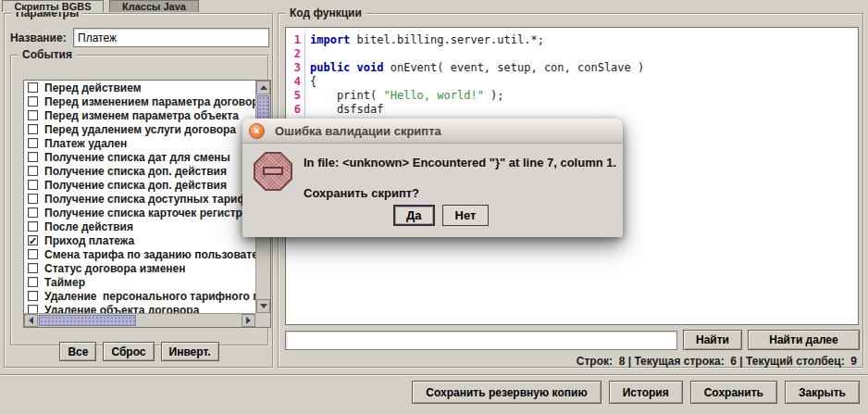 This screenshot has height=414, width=868. I want to click on event-label: Перед изменением параметра договора, so click(150, 102).